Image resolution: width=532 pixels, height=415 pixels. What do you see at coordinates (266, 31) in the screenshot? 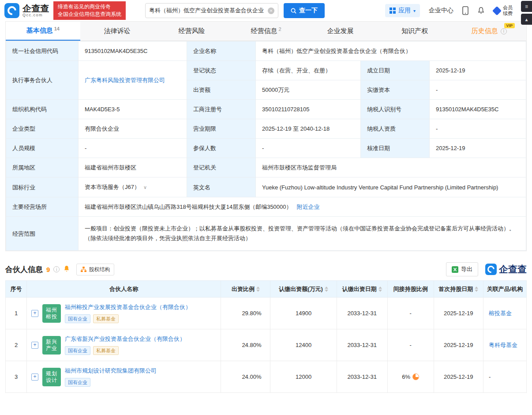
I see `tab-operation: 经营信息2` at bounding box center [266, 31].